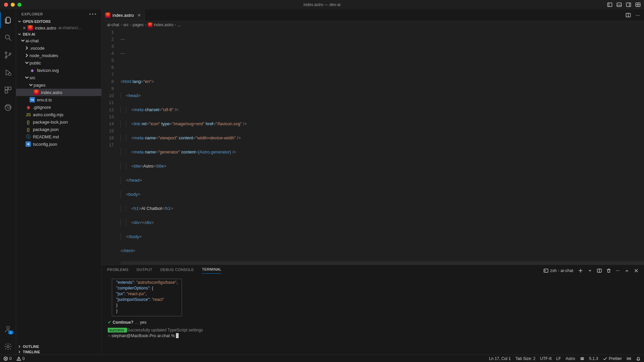 The width and height of the screenshot is (644, 362). What do you see at coordinates (59, 21) in the screenshot?
I see `section-open-editors: OPEN EDITORS` at bounding box center [59, 21].